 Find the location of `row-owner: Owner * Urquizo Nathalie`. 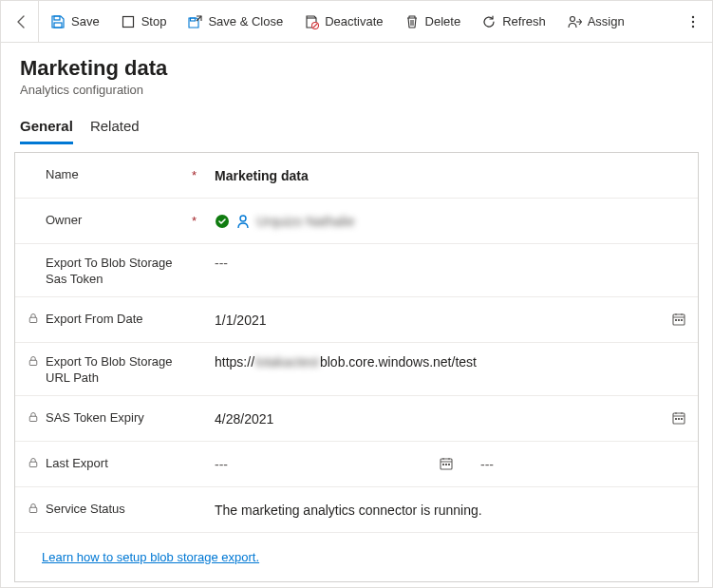

row-owner: Owner * Urquizo Nathalie is located at coordinates (357, 221).